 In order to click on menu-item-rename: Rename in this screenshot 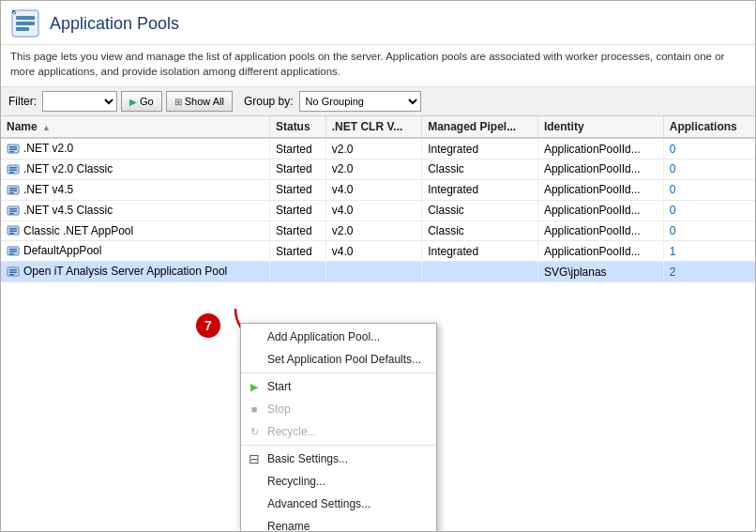, I will do `click(339, 524)`.